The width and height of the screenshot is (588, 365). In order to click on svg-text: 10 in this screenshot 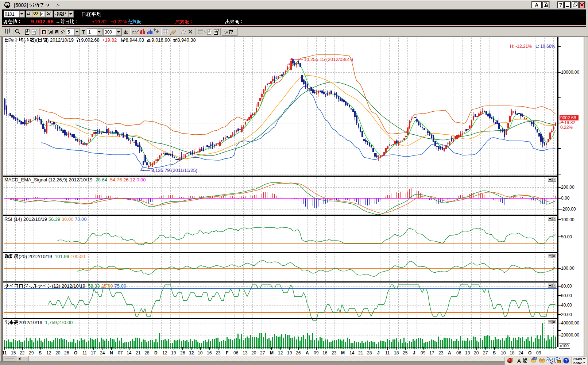, I will do `click(503, 353)`.